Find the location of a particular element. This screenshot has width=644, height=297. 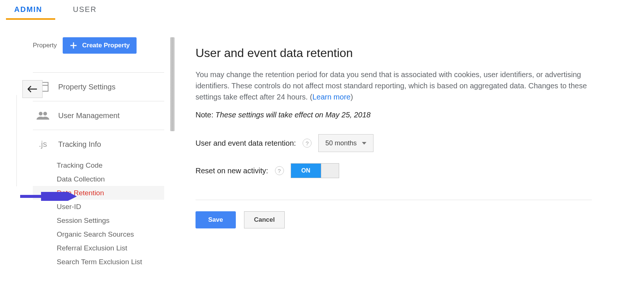

plus-icon is located at coordinates (74, 45).